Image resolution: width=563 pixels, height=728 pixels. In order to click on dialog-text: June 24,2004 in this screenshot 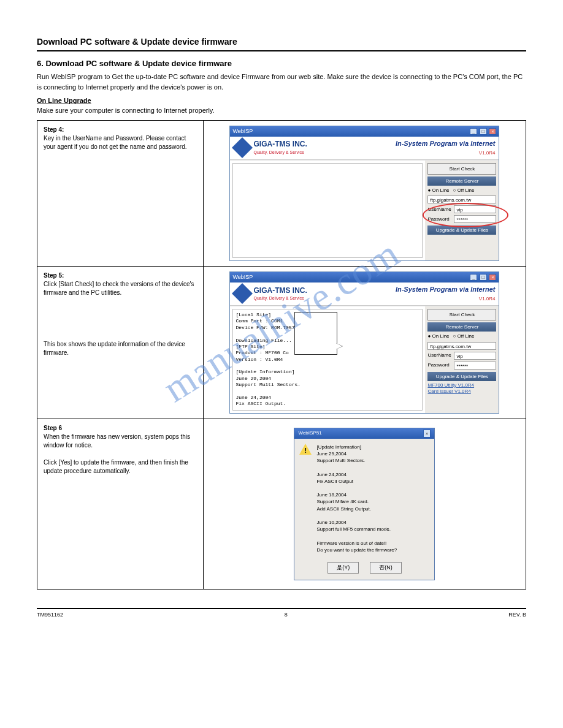, I will do `click(373, 474)`.